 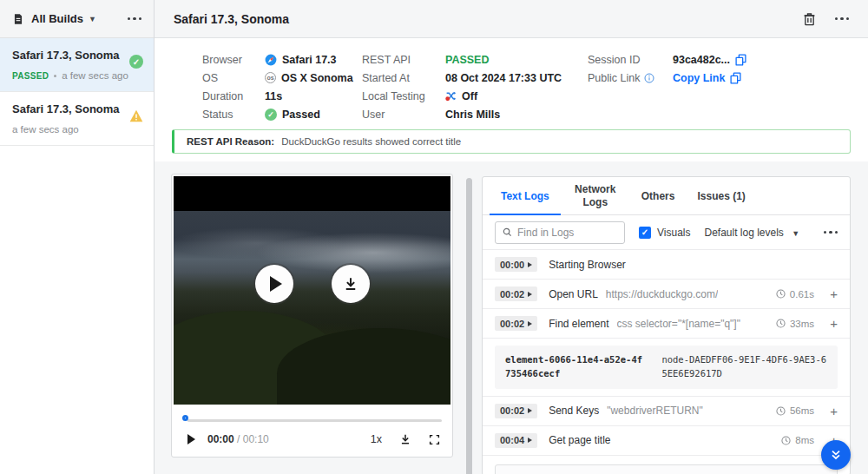 What do you see at coordinates (434, 439) in the screenshot?
I see `fullscreen-icon` at bounding box center [434, 439].